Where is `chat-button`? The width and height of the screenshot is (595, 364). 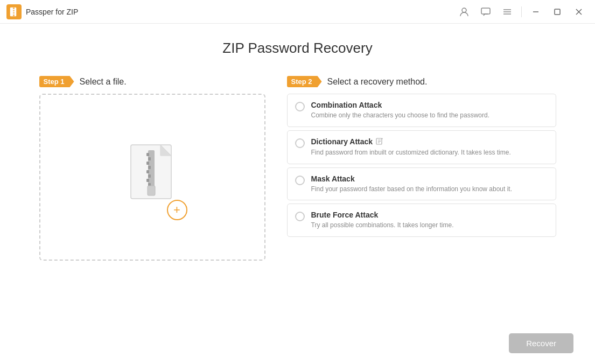 chat-button is located at coordinates (486, 12).